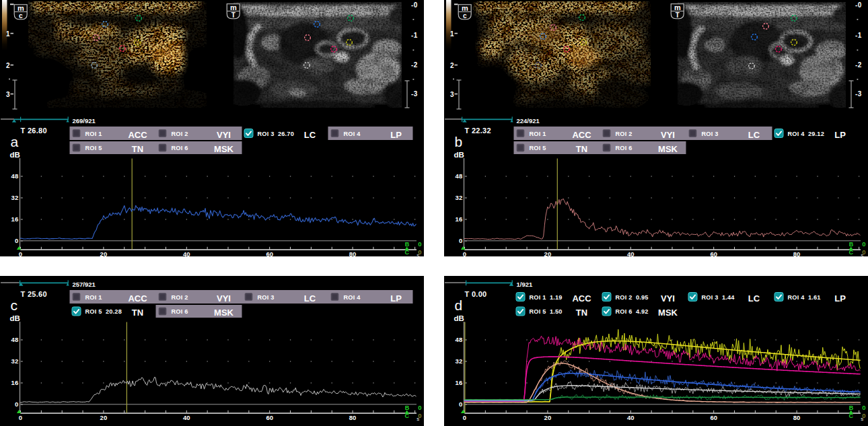 The height and width of the screenshot is (426, 868). Describe the element at coordinates (538, 134) in the screenshot. I see `svg-text: ROI 1` at that location.